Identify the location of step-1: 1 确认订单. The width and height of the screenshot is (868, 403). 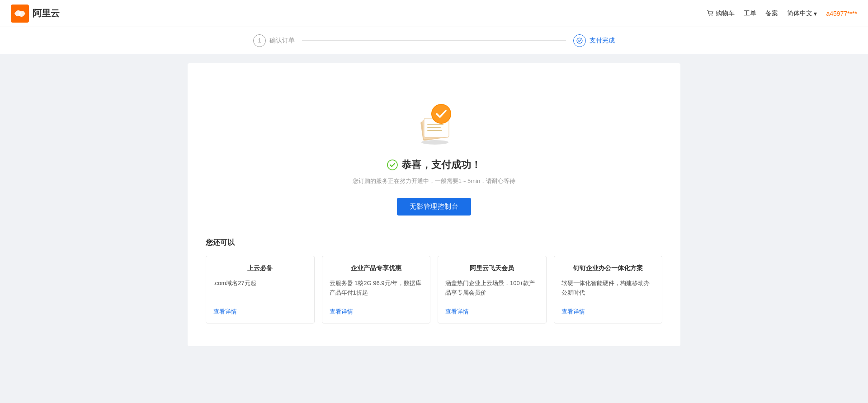
(274, 41).